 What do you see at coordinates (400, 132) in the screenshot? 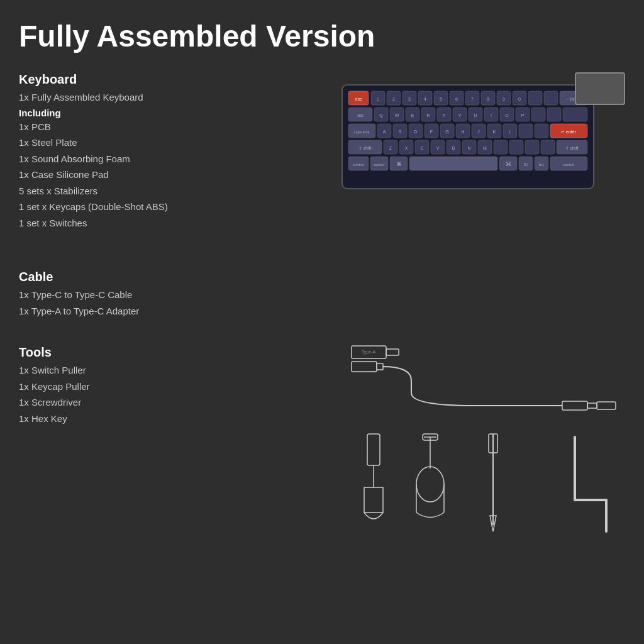
I see `svg-text: S` at bounding box center [400, 132].